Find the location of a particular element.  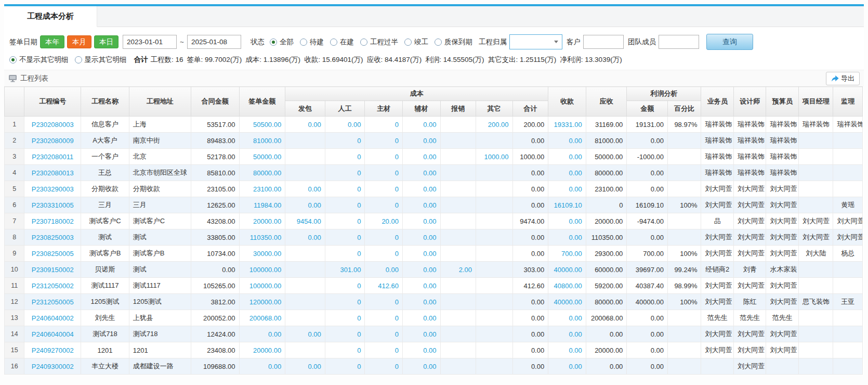

cell-sign-amount: 50500.00 is located at coordinates (262, 125).